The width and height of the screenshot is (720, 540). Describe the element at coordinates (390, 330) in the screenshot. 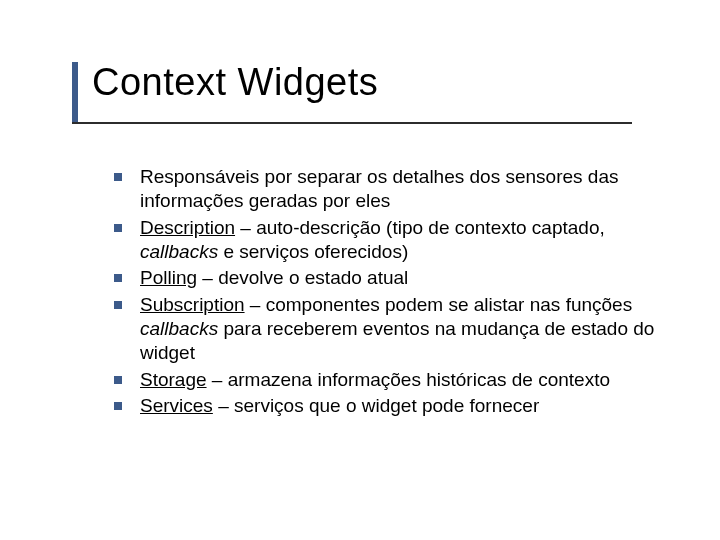

I see `list-item: Subscription – componentes podem se alis…` at that location.